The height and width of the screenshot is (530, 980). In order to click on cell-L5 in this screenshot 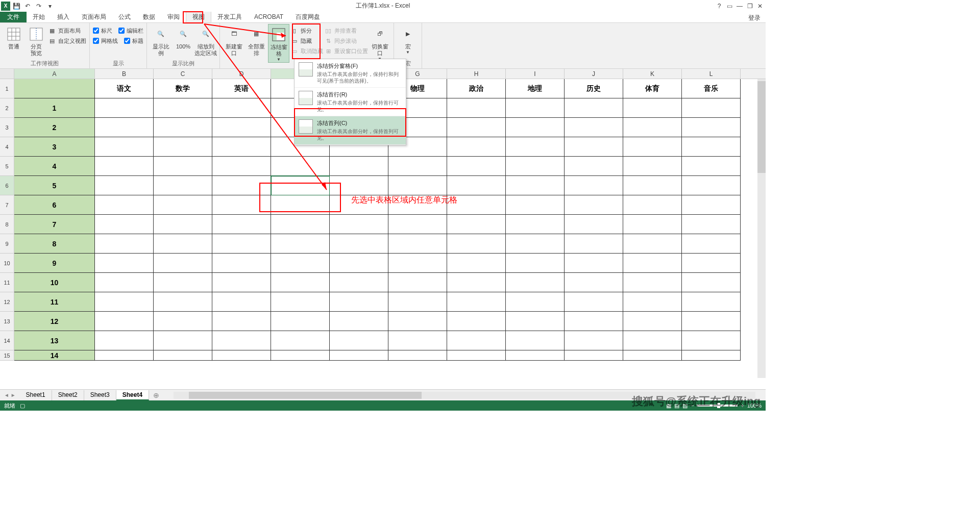, I will do `click(712, 166)`.